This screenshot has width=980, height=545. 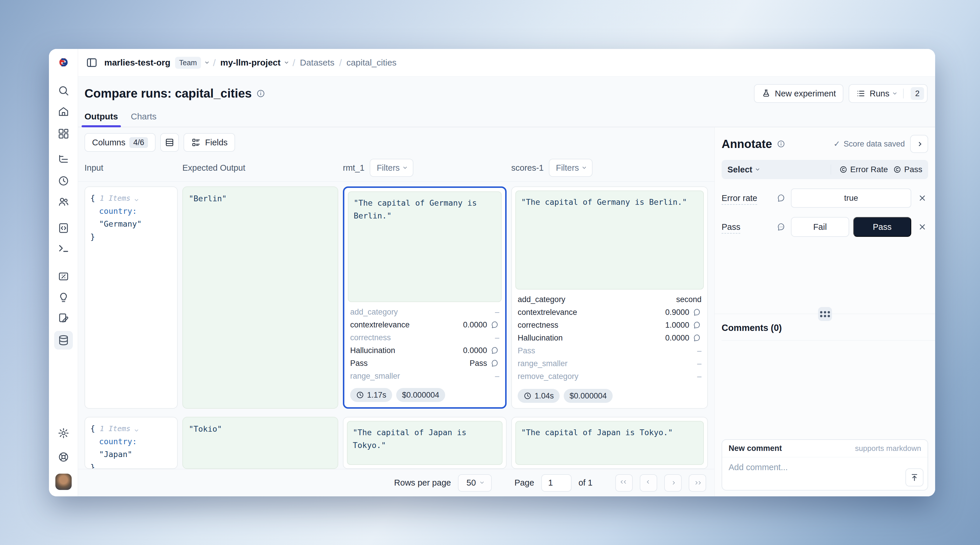 What do you see at coordinates (137, 63) in the screenshot?
I see `breadcrumb-org: marlies-test-org` at bounding box center [137, 63].